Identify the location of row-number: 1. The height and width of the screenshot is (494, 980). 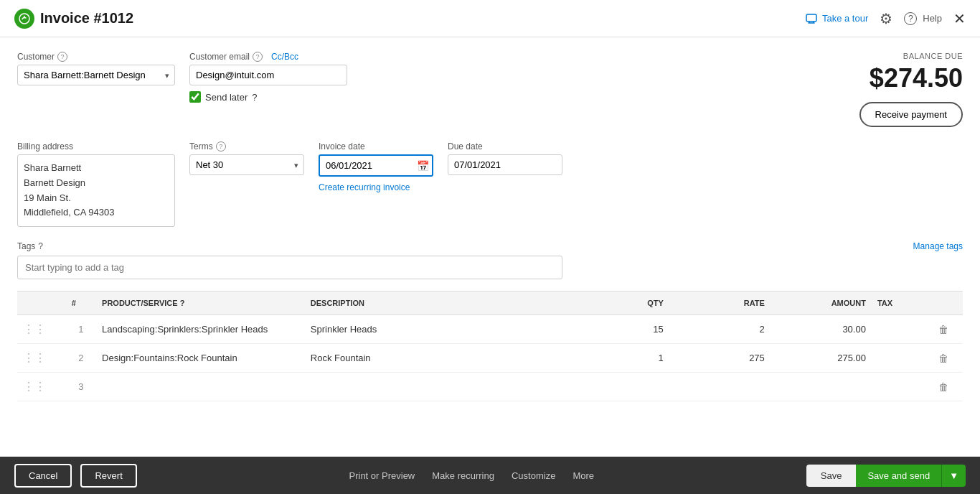
(81, 330).